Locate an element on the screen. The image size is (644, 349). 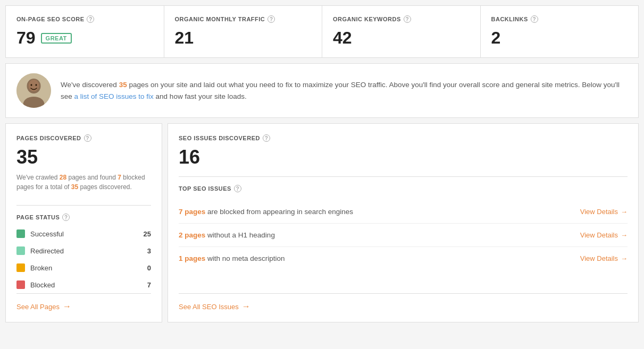
issue-desc-1: without a H1 heading is located at coordinates (241, 235).